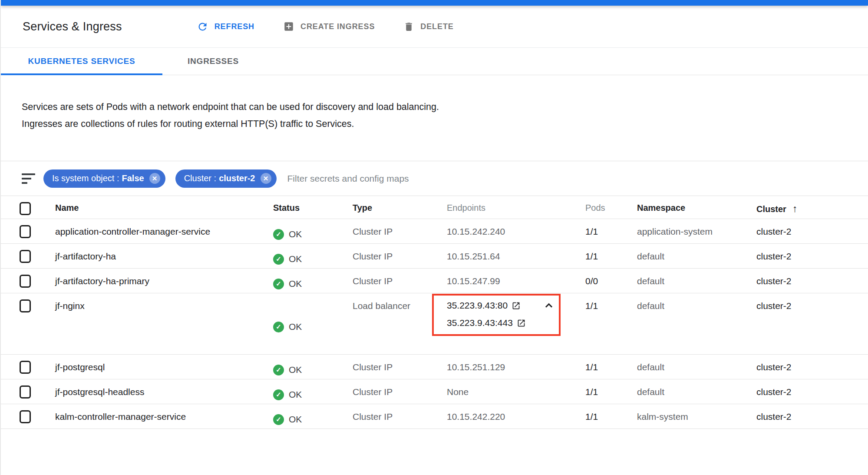 Image resolution: width=868 pixels, height=475 pixels. I want to click on filter-list-icon, so click(29, 179).